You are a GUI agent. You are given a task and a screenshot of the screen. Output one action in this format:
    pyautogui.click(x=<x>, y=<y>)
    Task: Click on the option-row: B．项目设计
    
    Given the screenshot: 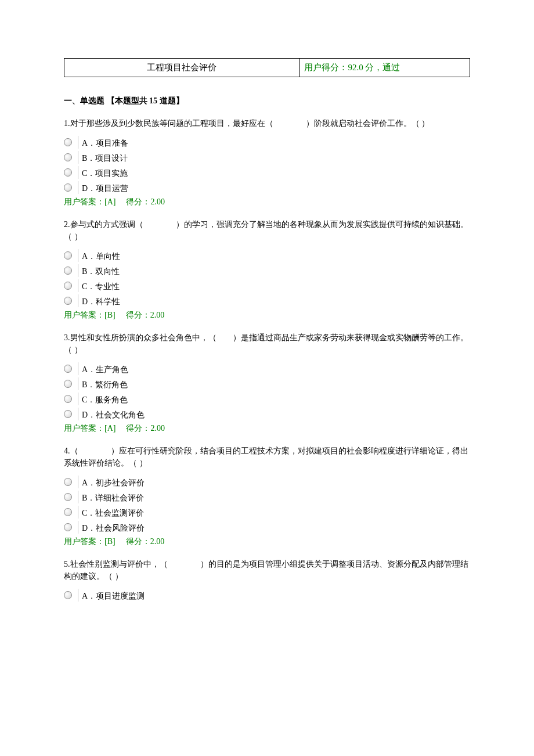 What is the action you would take?
    pyautogui.click(x=267, y=157)
    